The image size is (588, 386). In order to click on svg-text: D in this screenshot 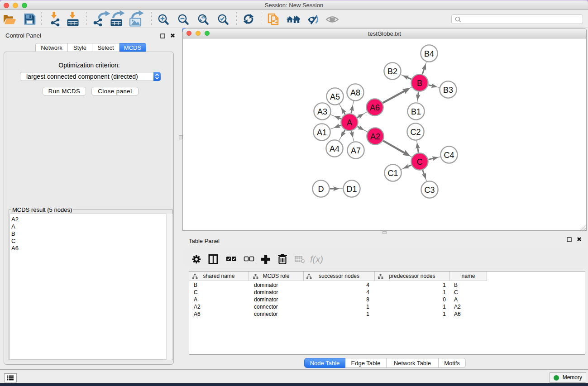, I will do `click(321, 189)`.